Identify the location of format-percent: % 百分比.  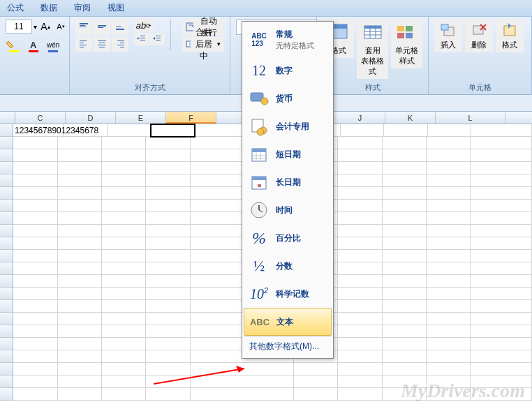
(288, 238).